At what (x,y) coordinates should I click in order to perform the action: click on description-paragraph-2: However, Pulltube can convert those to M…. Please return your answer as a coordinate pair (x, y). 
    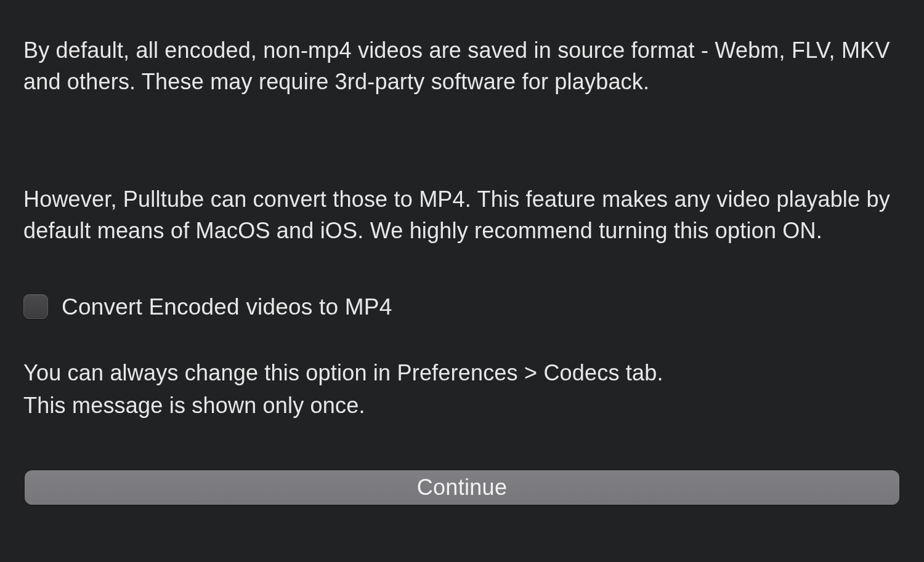
    Looking at the image, I should click on (462, 215).